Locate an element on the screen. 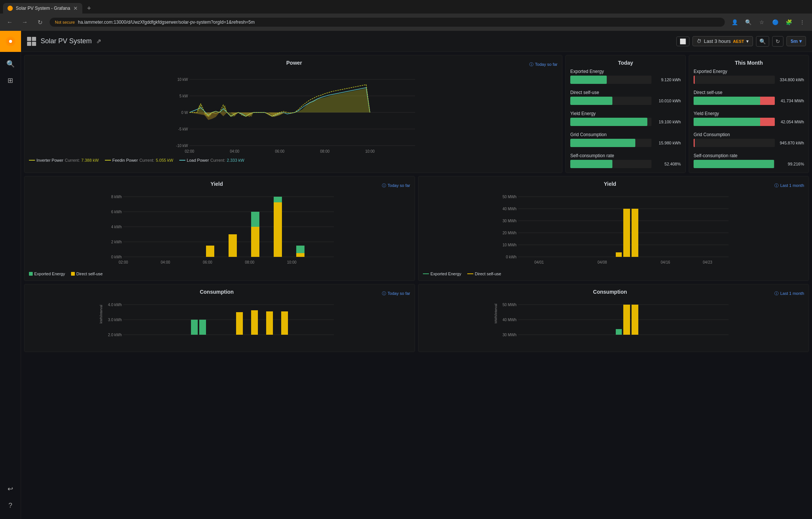  yield-month-subtitle: Last 1 month is located at coordinates (792, 185).